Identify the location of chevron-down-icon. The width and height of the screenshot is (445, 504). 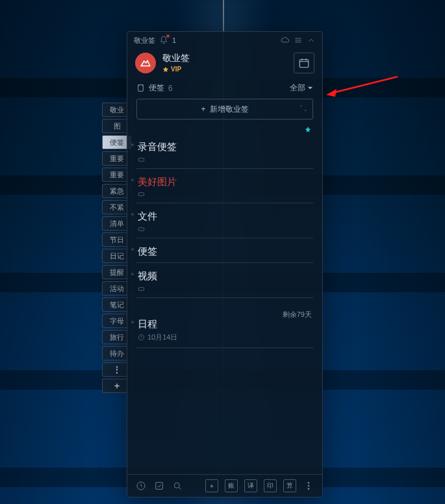
(311, 88).